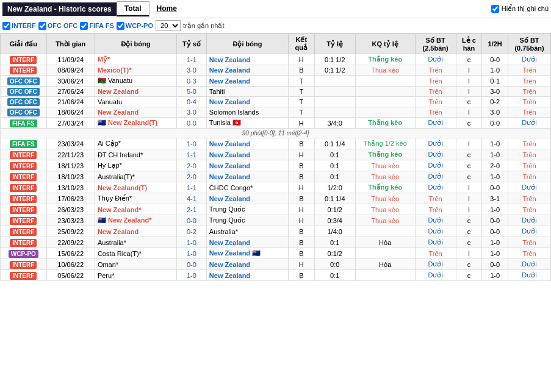  Describe the element at coordinates (71, 265) in the screenshot. I see `cell-date: 10/06/22` at that location.